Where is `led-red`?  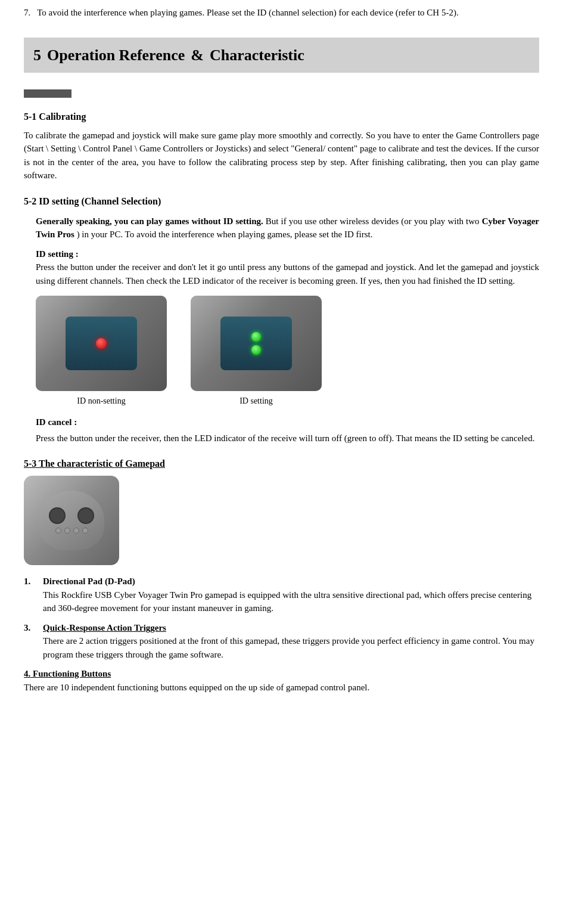
led-red is located at coordinates (101, 343).